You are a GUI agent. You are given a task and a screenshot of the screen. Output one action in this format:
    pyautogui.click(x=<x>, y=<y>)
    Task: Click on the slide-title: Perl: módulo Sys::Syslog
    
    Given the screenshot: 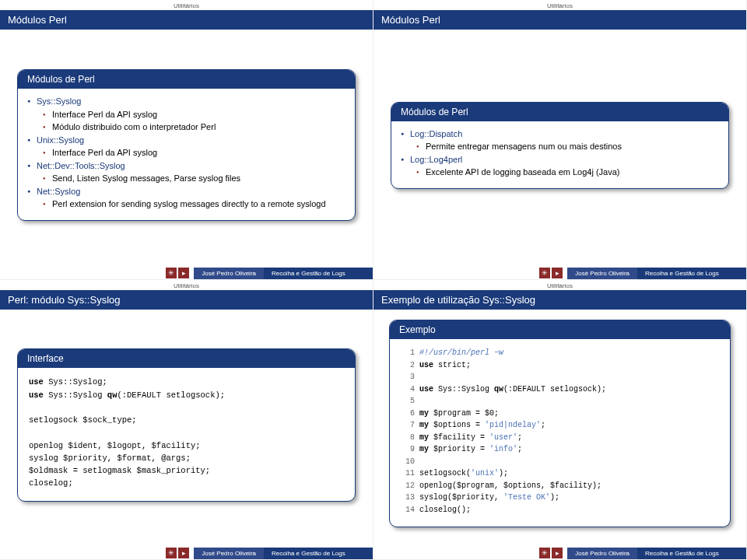 What is the action you would take?
    pyautogui.click(x=187, y=300)
    